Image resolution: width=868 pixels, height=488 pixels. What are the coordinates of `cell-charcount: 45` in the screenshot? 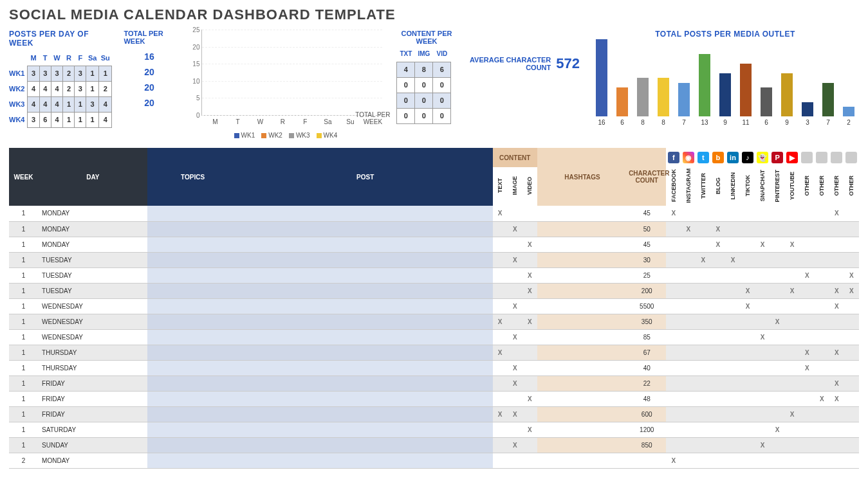 It's located at (647, 213).